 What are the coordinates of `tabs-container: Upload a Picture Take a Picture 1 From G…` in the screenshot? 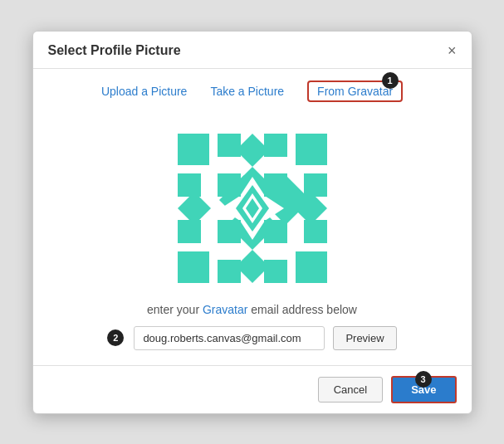 It's located at (252, 90).